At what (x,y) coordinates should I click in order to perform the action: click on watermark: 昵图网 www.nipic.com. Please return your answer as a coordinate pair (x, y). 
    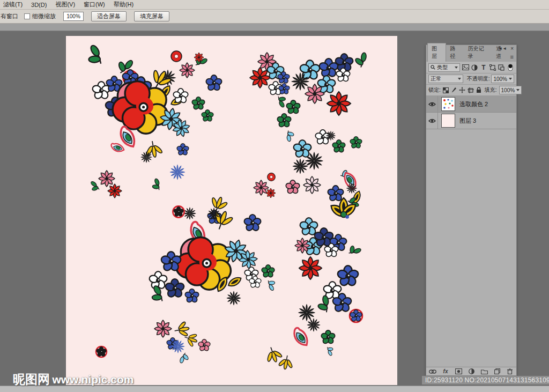
    Looking at the image, I should click on (73, 380).